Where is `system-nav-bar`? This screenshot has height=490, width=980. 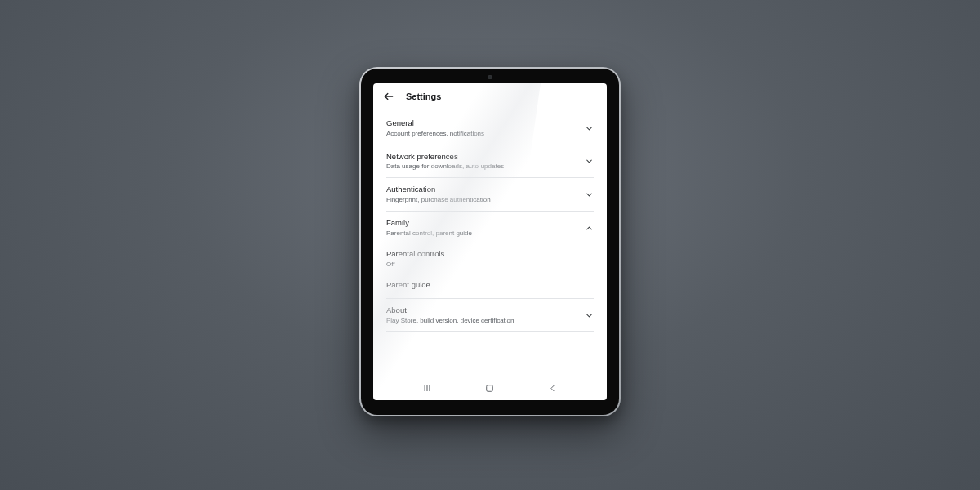
system-nav-bar is located at coordinates (490, 388).